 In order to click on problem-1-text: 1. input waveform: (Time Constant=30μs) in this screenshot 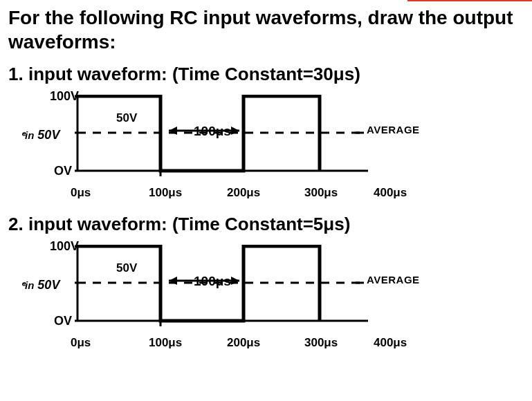, I will do `click(184, 74)`.